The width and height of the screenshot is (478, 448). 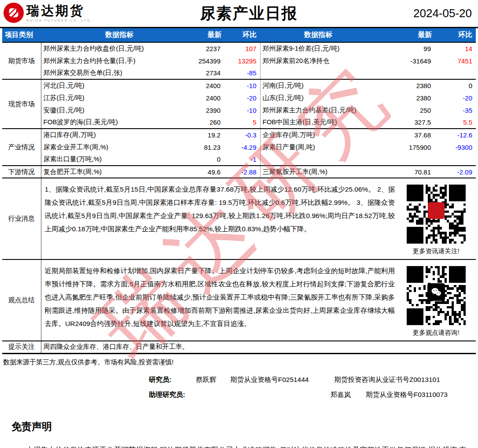 I want to click on change-cell: 5, so click(x=243, y=122).